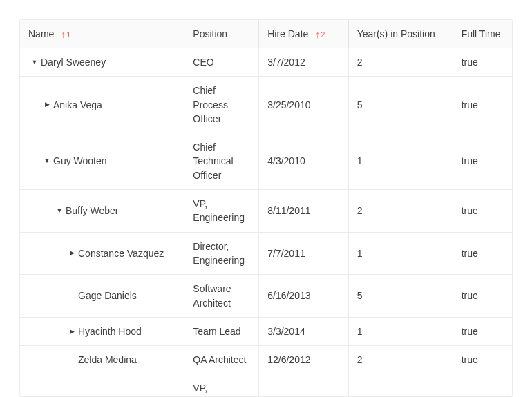  Describe the element at coordinates (266, 359) in the screenshot. I see `table-row: Zelda MedinaQA Architect12/6/20122true` at that location.